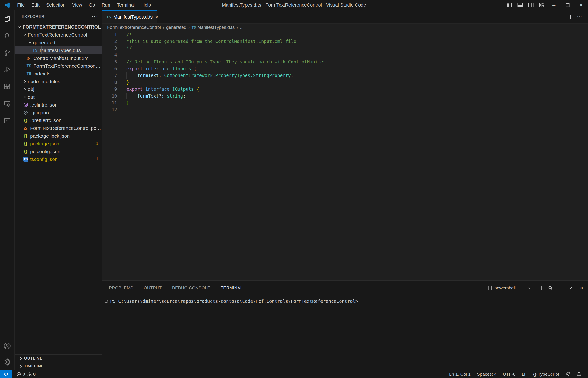 The width and height of the screenshot is (588, 378). I want to click on panel-tabs: PROBLEMSOUTPUTDEBUG CONSOLETERMINAL, so click(176, 288).